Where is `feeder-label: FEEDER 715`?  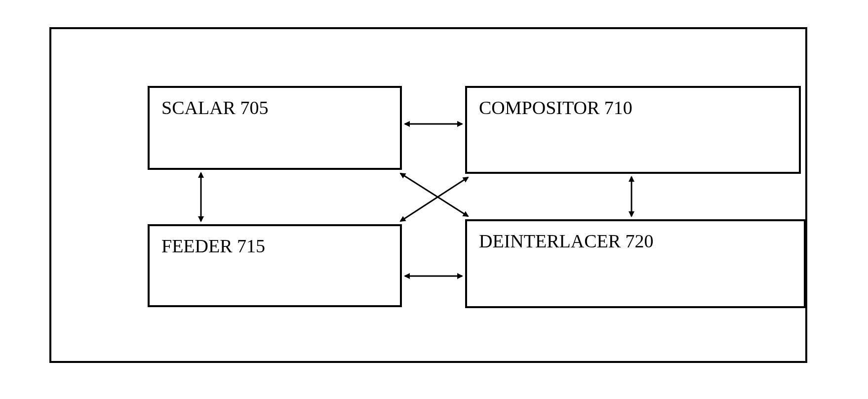
feeder-label: FEEDER 715 is located at coordinates (213, 246).